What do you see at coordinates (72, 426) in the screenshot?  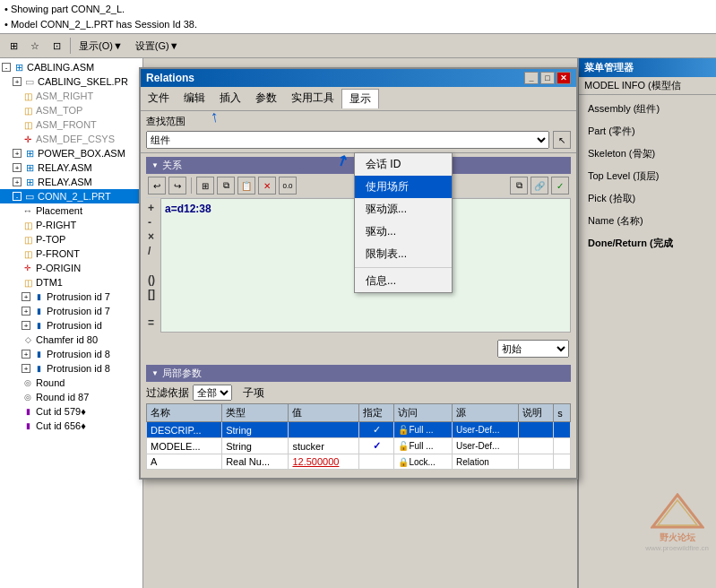 I see `tree-item-cut-656: ▮ Cut id 656♦` at bounding box center [72, 426].